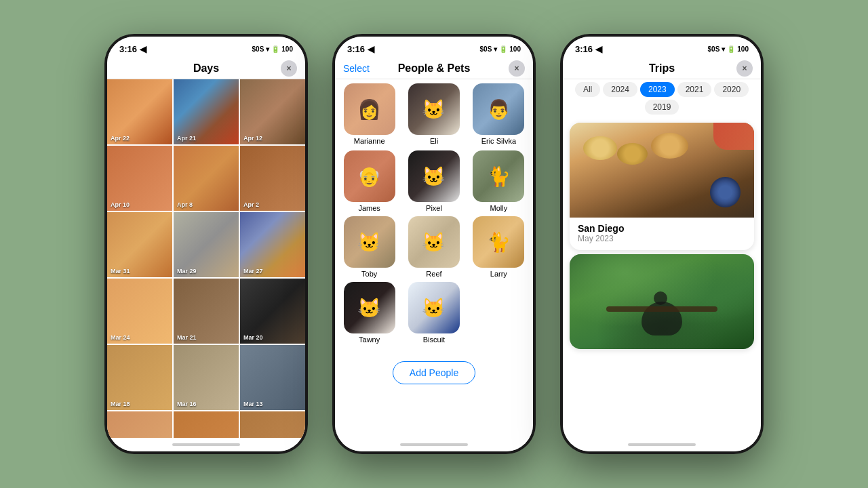  I want to click on person-photo-molly: 🐈, so click(498, 176).